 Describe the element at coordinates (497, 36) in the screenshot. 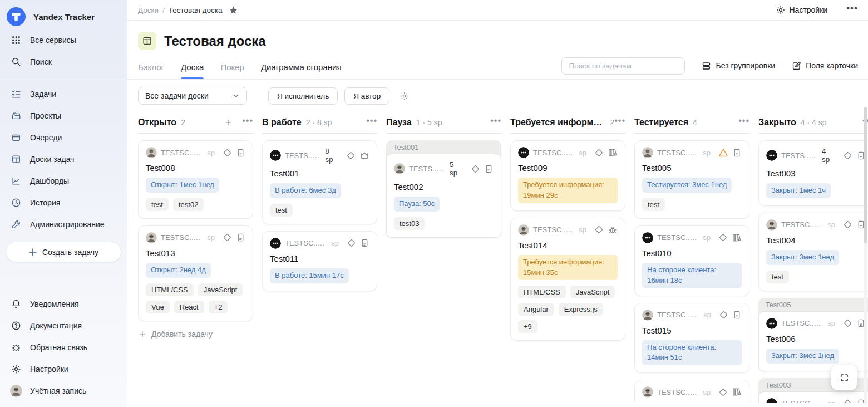

I see `title-row: Тестовая доска` at that location.